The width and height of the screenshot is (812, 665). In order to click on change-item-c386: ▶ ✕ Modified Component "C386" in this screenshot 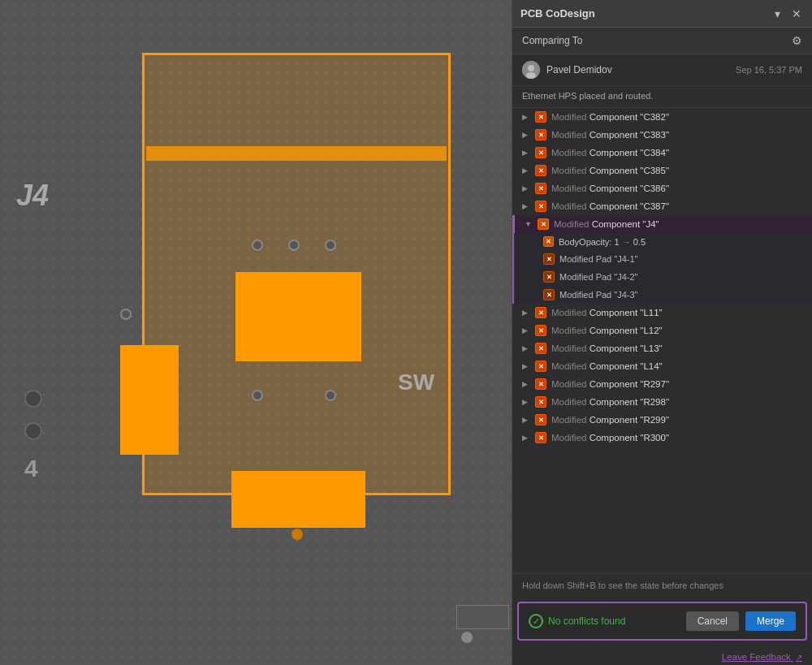, I will do `click(663, 188)`.